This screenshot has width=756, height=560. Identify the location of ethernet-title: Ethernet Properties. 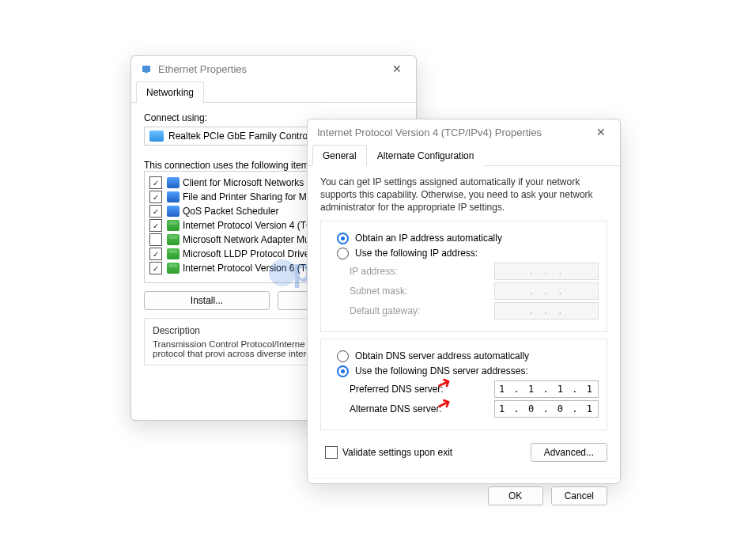
(273, 70).